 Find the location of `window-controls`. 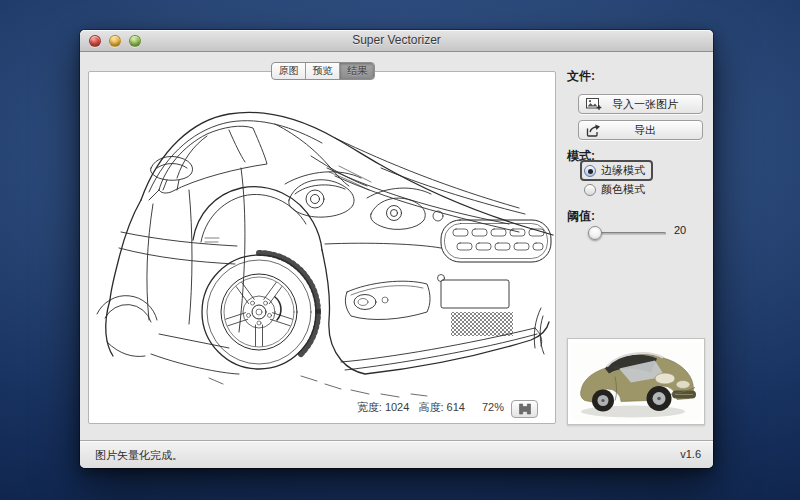

window-controls is located at coordinates (115, 41).